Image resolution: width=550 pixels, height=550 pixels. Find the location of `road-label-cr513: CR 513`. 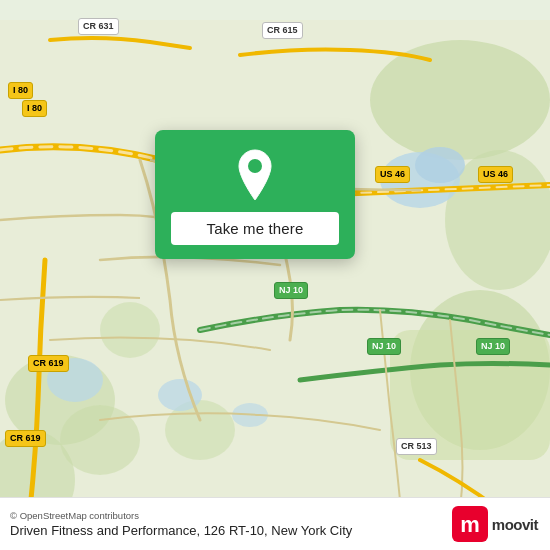

road-label-cr513: CR 513 is located at coordinates (416, 446).